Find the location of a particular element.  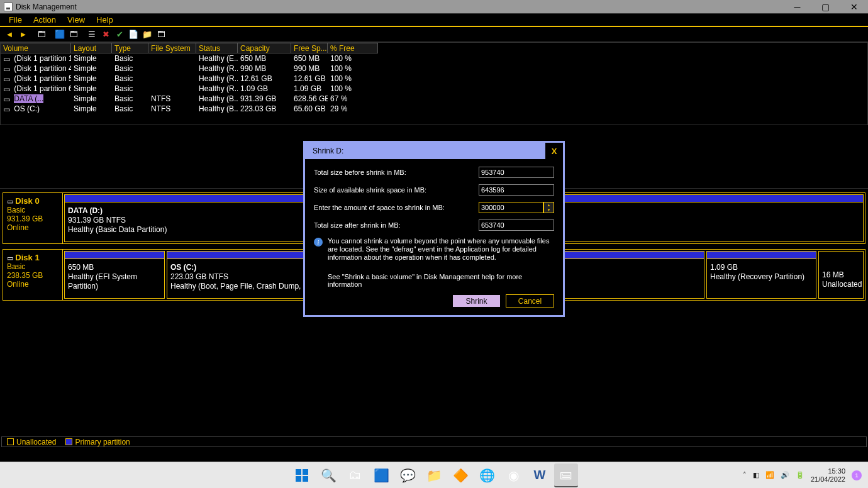

partition: 650 MBHealthy (EFI System Partition) is located at coordinates (114, 275).